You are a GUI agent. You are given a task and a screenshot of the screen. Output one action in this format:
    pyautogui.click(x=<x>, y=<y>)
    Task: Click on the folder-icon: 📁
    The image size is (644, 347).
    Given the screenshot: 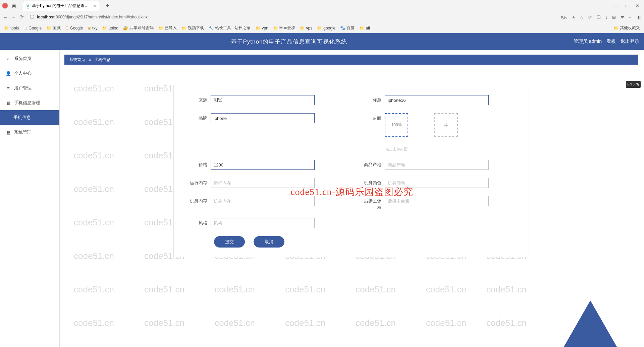 What is the action you would take?
    pyautogui.click(x=616, y=28)
    